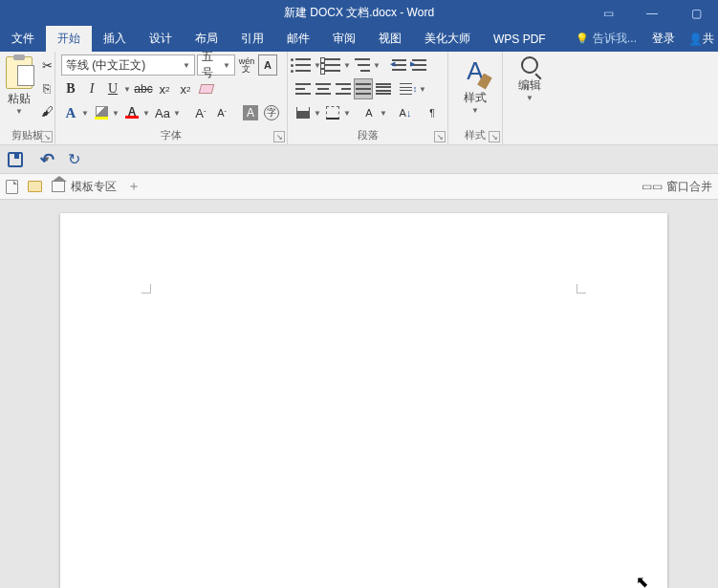 This screenshot has width=718, height=588. What do you see at coordinates (343, 89) in the screenshot?
I see `align-right-button` at bounding box center [343, 89].